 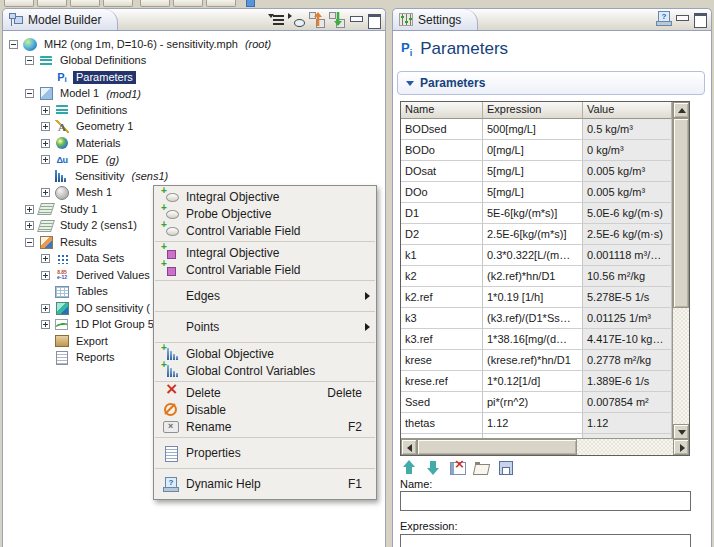 I want to click on table-cell: 10.56 m²/kg, so click(x=628, y=276).